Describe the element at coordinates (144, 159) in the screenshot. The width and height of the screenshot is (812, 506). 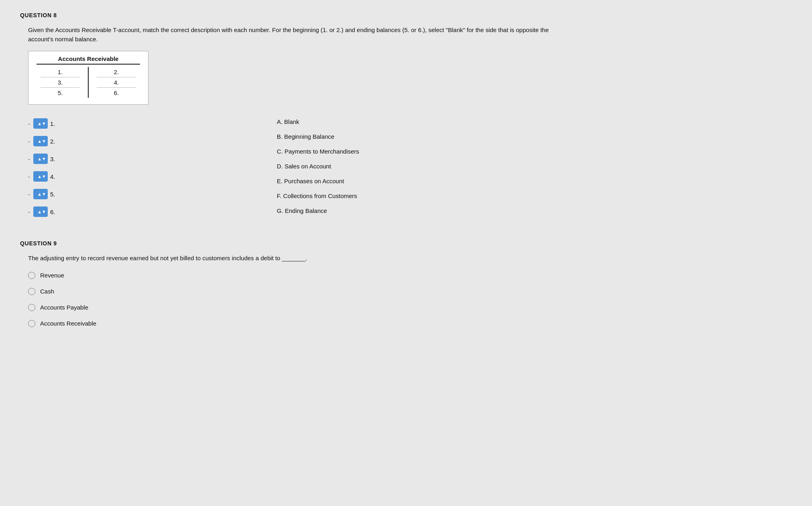
I see `match-row-3: - ABC DEFG ▲▼ 3.` at that location.